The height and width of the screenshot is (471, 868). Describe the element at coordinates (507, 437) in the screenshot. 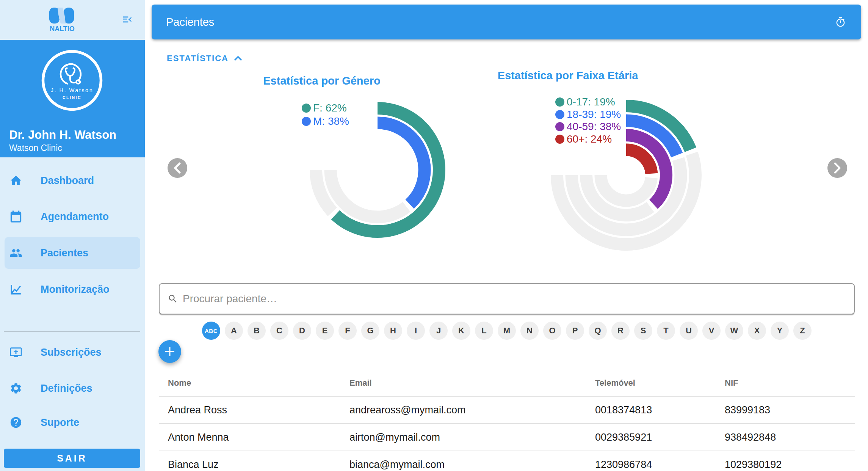

I see `table-row: Anton Mennaairton@mymail.com002938592193…` at that location.